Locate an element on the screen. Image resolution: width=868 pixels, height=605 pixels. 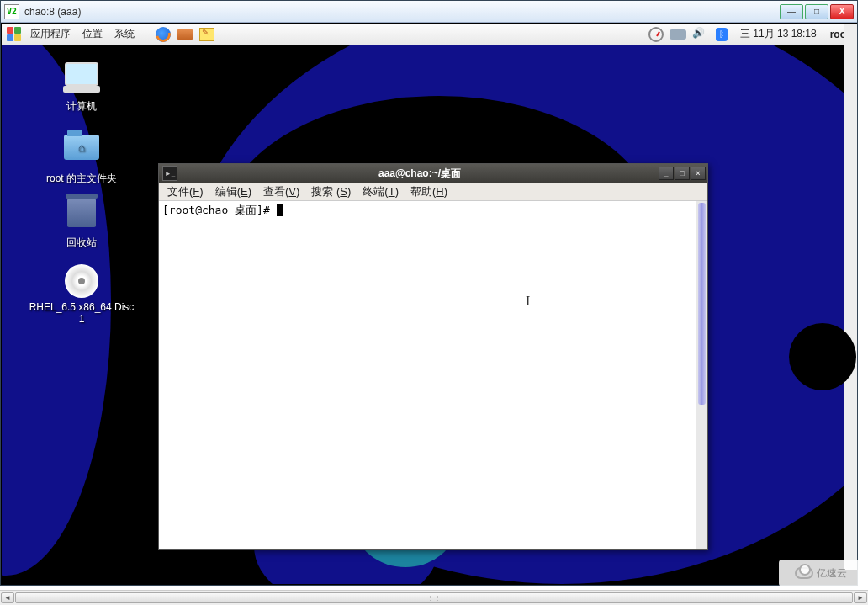
vnc-titlebar: V2 chao:8 (aaa) — □ X is located at coordinates (429, 12).